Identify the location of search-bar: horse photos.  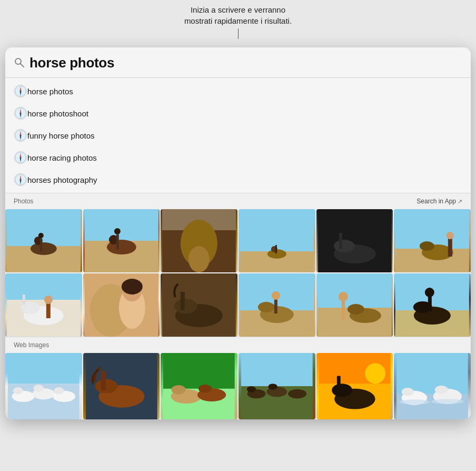
(238, 63).